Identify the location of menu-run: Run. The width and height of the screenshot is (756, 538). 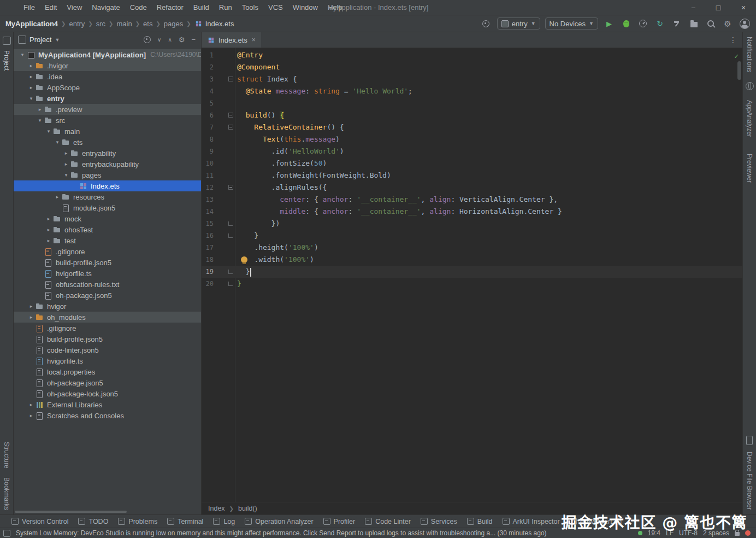
(226, 8).